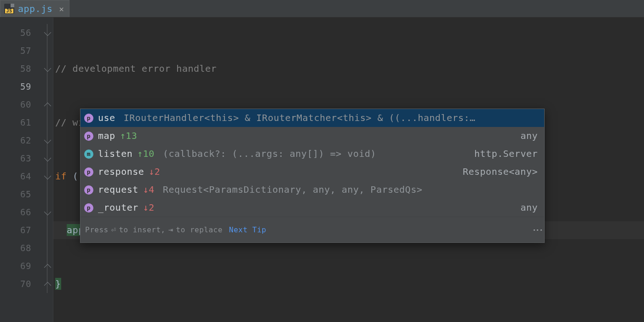 Image resolution: width=644 pixels, height=322 pixels. I want to click on tab-key-icon: ⇥, so click(171, 230).